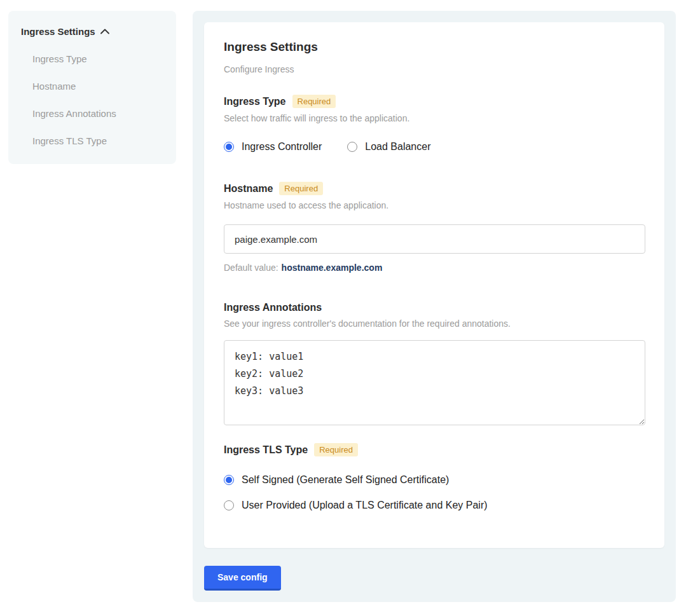  I want to click on ingress-type-help: Select how traffic will ingress to the a…, so click(434, 118).